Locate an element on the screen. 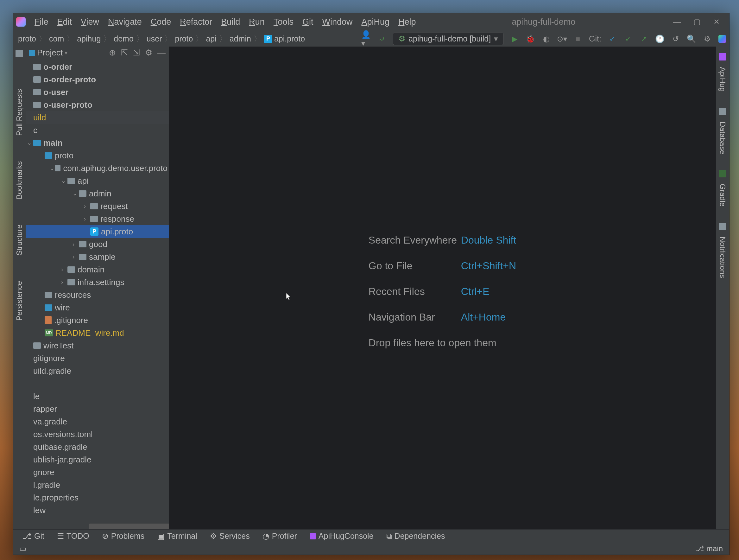 The width and height of the screenshot is (739, 560). panel-target-icon: ⊕ is located at coordinates (112, 53).